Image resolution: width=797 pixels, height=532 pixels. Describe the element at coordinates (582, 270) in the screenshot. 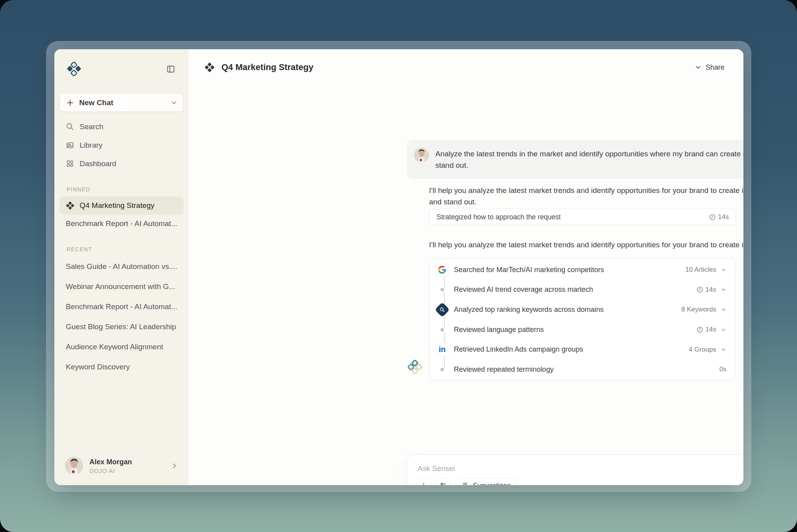

I see `task-row-google-search: Searched for MarTech/AI marketing compet…` at that location.